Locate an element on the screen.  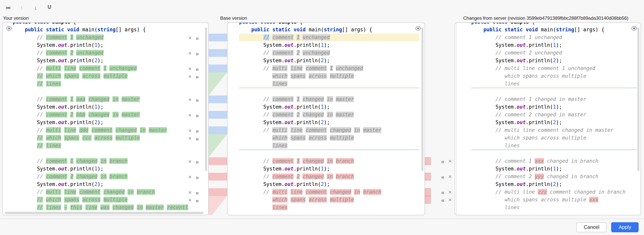
code-line: // comment 1 changed in master is located at coordinates (329, 100).